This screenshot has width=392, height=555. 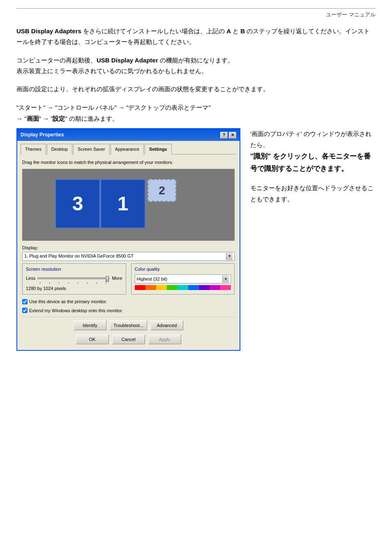 I want to click on checkbox-extend-label: Extend my Windows desktop onto this moni…, so click(x=76, y=311).